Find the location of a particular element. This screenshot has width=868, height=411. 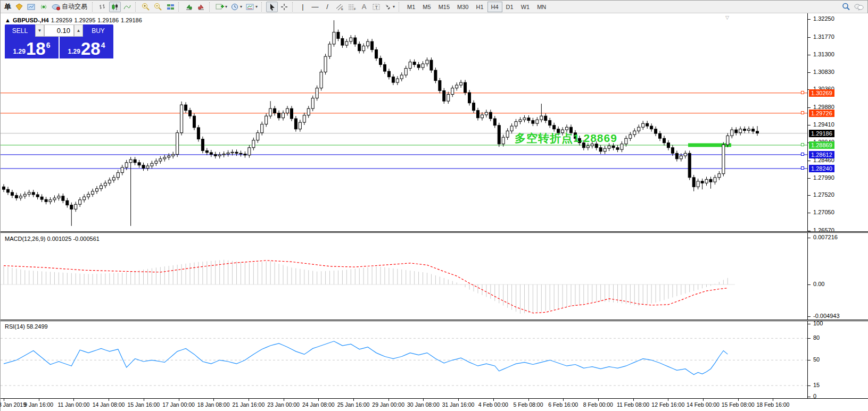

new-order-button: 单 is located at coordinates (7, 7).